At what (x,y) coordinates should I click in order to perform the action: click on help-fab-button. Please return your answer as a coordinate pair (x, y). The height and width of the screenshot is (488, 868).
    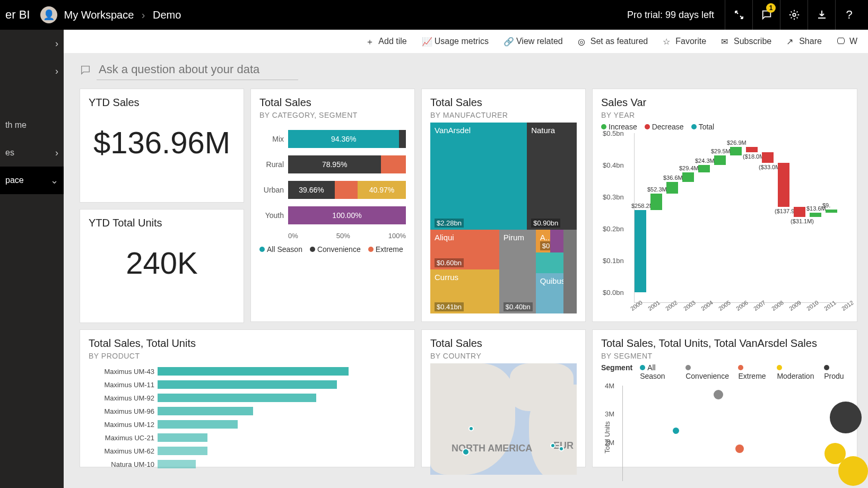
    Looking at the image, I should click on (853, 471).